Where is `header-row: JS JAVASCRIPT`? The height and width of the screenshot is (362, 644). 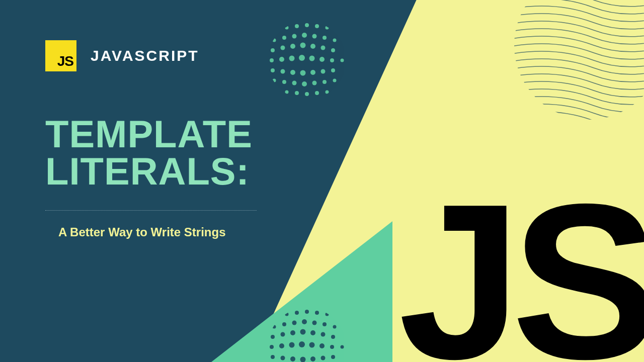 header-row: JS JAVASCRIPT is located at coordinates (122, 56).